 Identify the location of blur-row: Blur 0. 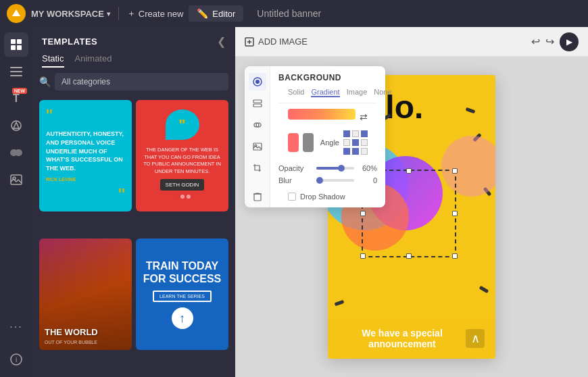
(328, 180).